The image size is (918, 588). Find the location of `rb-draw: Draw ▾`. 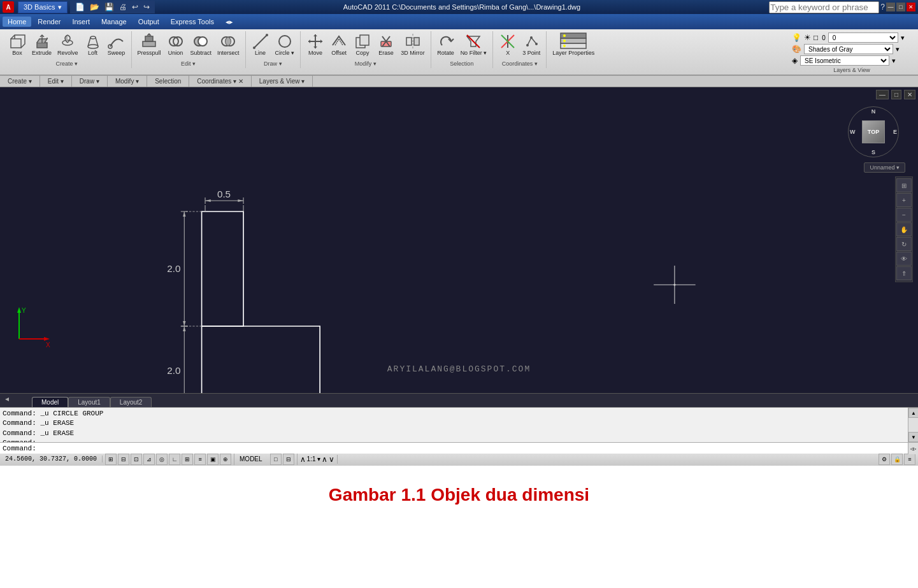

rb-draw: Draw ▾ is located at coordinates (90, 82).